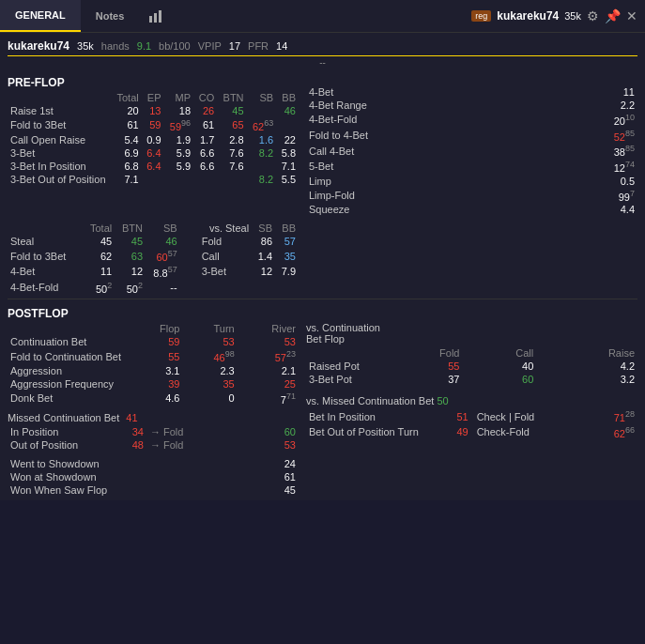 This screenshot has width=645, height=644. Describe the element at coordinates (471, 401) in the screenshot. I see `vs-missed-cb-title: vs. Missed Continuation Bet 50` at that location.